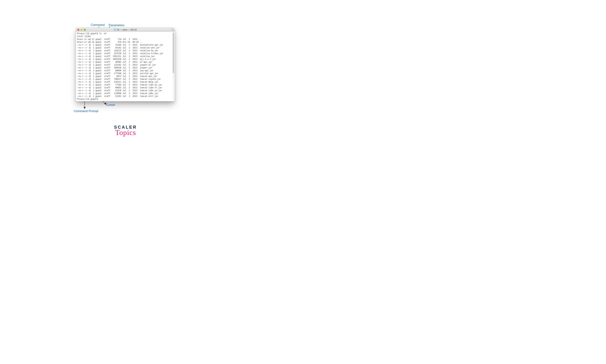  What do you see at coordinates (115, 30) in the screenshot?
I see `folder-icon` at bounding box center [115, 30].